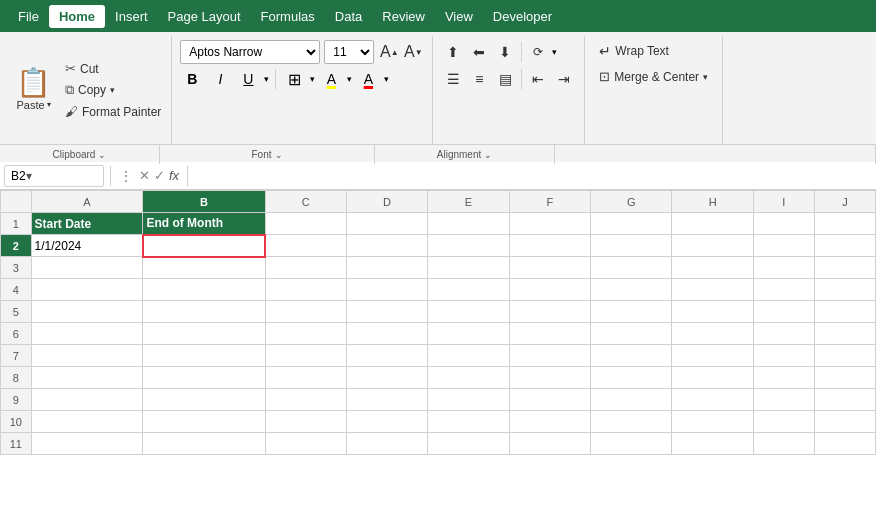 The width and height of the screenshot is (876, 513). I want to click on paste-button: 📋 Paste ▾, so click(34, 90).